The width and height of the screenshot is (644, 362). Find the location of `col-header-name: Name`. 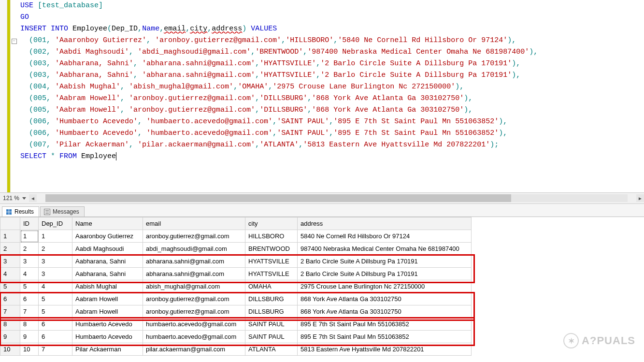

col-header-name: Name is located at coordinates (108, 224).